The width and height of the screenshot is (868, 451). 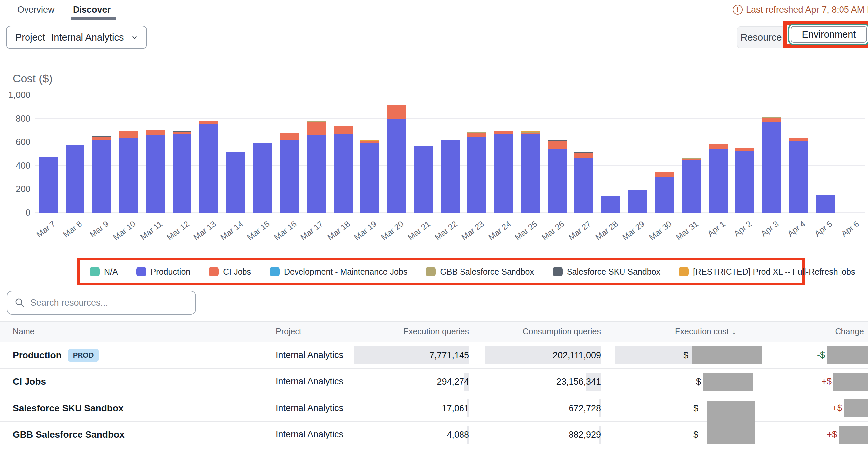 I want to click on cell-value: 294,274, so click(x=453, y=382).